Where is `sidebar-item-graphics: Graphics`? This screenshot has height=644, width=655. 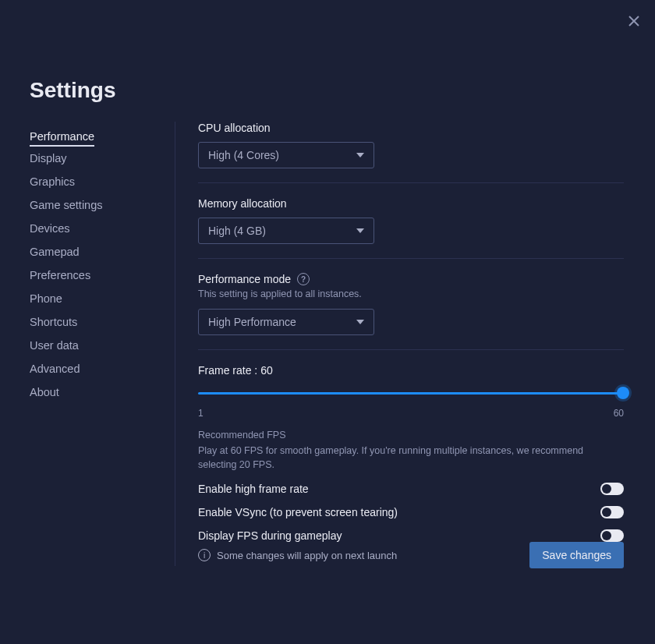 sidebar-item-graphics: Graphics is located at coordinates (92, 182).